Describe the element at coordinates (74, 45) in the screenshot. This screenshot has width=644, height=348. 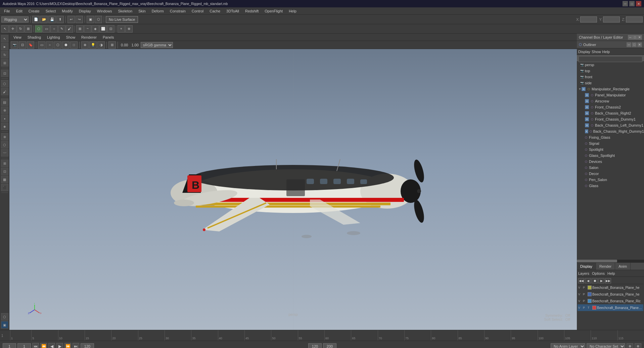
I see `vp-bbox-btn: □` at that location.